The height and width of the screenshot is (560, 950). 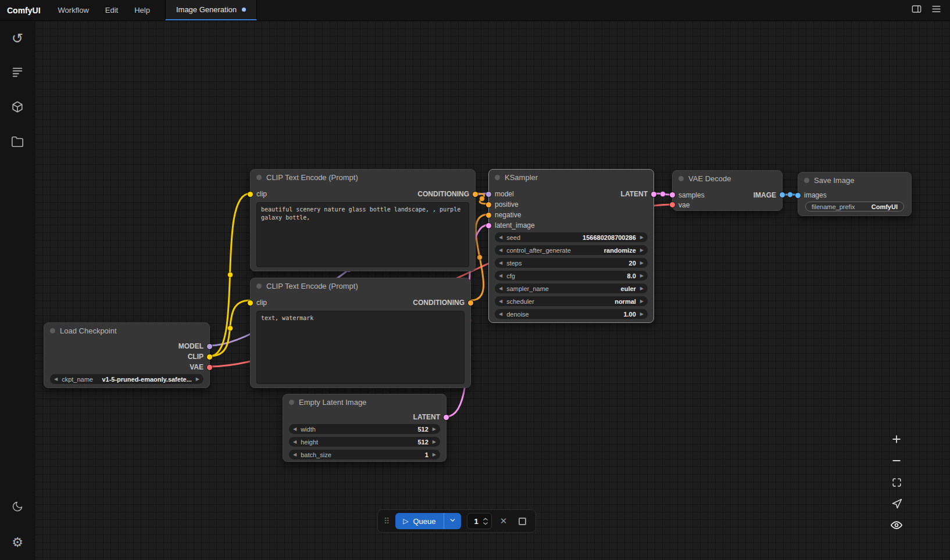 What do you see at coordinates (365, 429) in the screenshot?
I see `width-widget: ◀ width 512 ▶` at bounding box center [365, 429].